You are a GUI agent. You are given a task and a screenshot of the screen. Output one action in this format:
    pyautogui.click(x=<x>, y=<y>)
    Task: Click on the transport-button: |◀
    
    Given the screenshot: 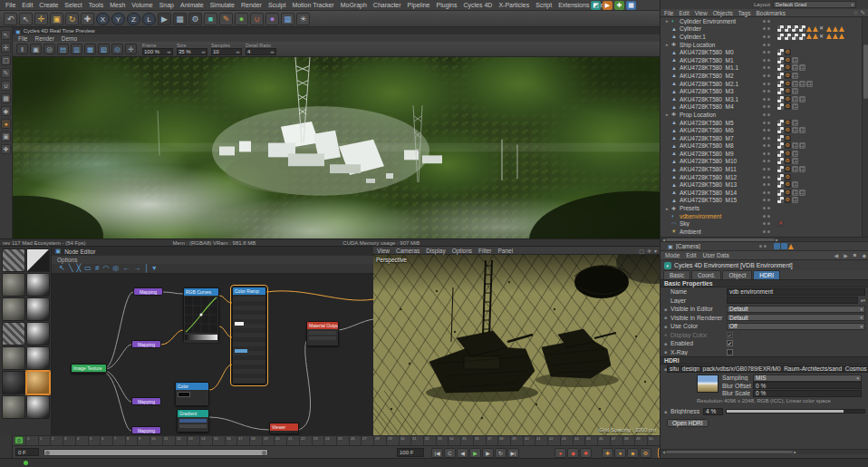 What is the action you would take?
    pyautogui.click(x=437, y=453)
    